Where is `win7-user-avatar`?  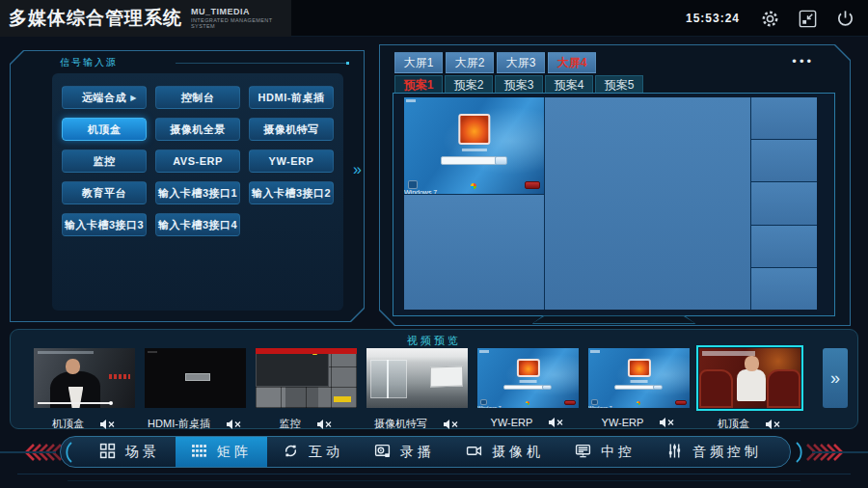
win7-user-avatar is located at coordinates (638, 368).